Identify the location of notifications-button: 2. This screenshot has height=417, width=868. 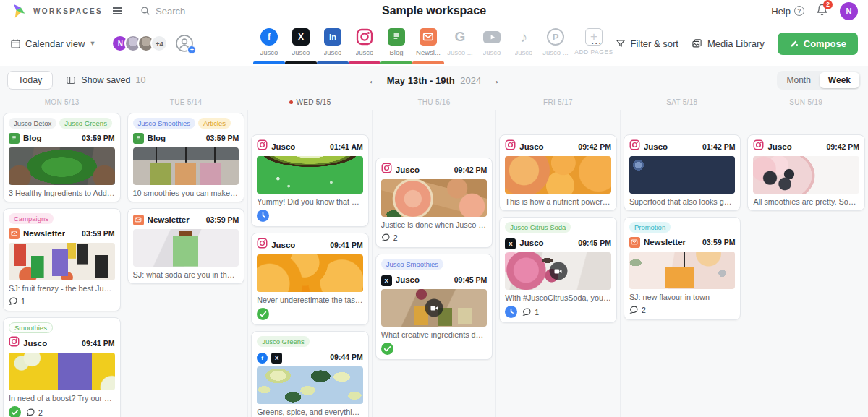
(822, 12).